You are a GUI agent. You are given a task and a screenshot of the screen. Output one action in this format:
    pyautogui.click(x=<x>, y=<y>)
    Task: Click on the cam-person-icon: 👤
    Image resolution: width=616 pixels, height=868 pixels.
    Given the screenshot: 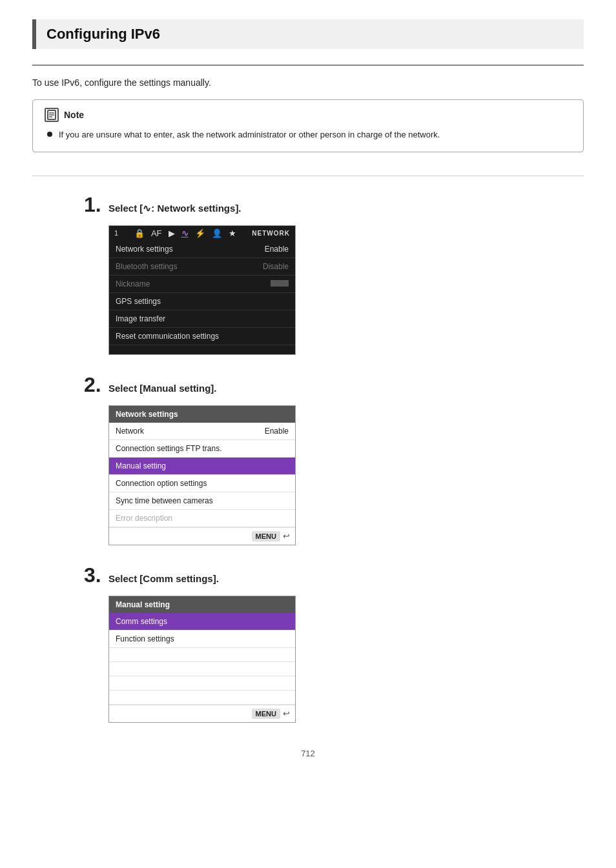 What is the action you would take?
    pyautogui.click(x=217, y=234)
    